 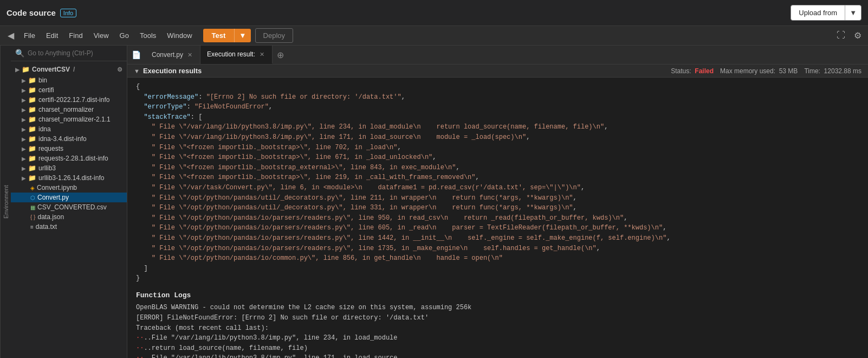 I want to click on upload-button-label: Upload from, so click(x=818, y=13).